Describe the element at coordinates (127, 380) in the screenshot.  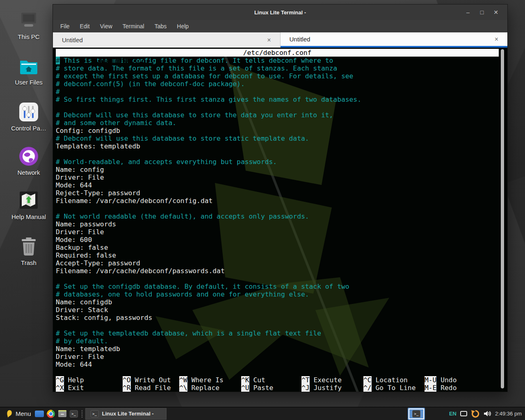
I see `shortcut-key: ^O` at that location.